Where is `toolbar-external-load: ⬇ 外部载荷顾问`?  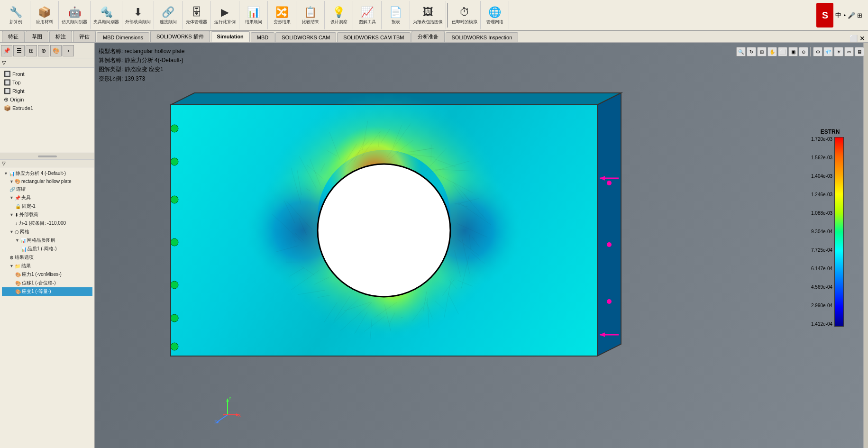
toolbar-external-load: ⬇ 外部载荷顾问 is located at coordinates (138, 15).